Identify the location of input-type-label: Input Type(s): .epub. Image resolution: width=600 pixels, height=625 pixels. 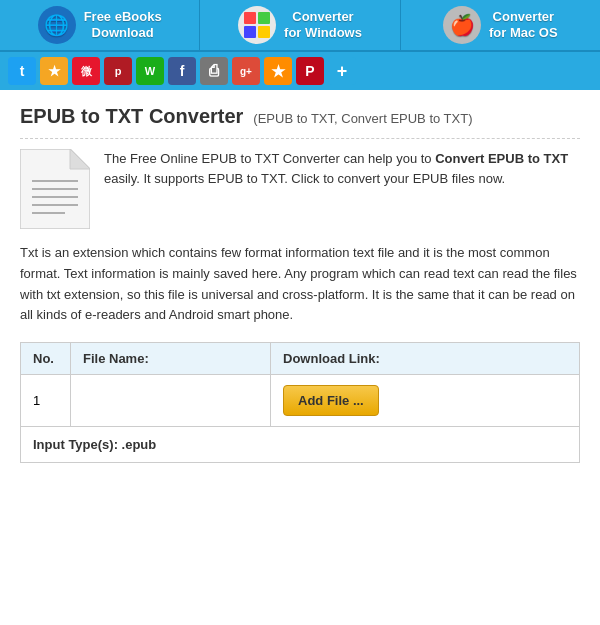
(300, 445).